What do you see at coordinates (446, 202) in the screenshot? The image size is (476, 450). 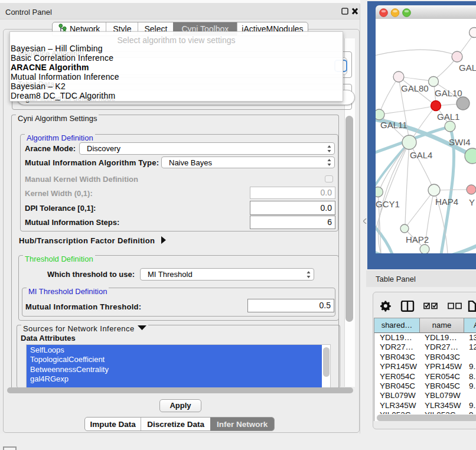 I see `svg-text: HAP4` at bounding box center [446, 202].